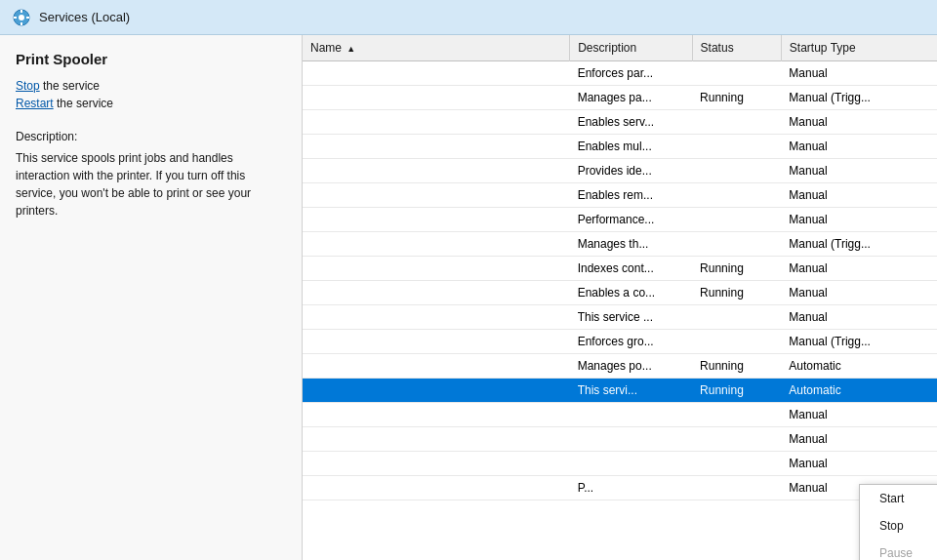  Describe the element at coordinates (310, 122) in the screenshot. I see `name-cell: Peer Name Resolution Proto...` at that location.